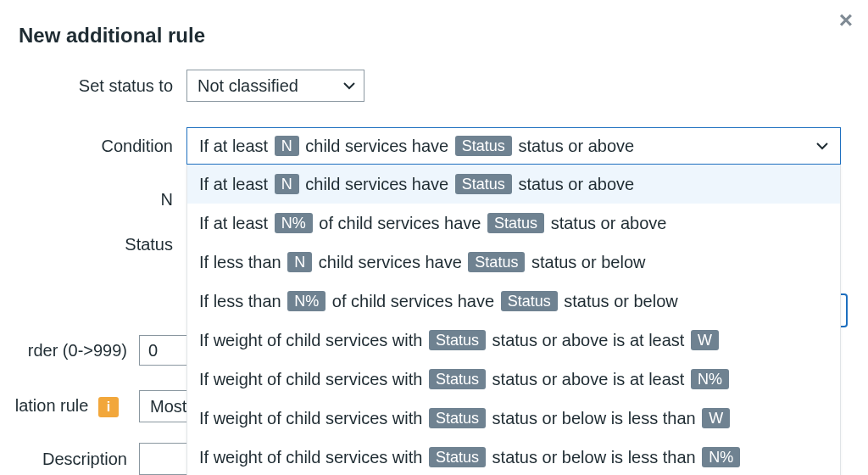  I want to click on set-status-value: Not classified, so click(248, 87).